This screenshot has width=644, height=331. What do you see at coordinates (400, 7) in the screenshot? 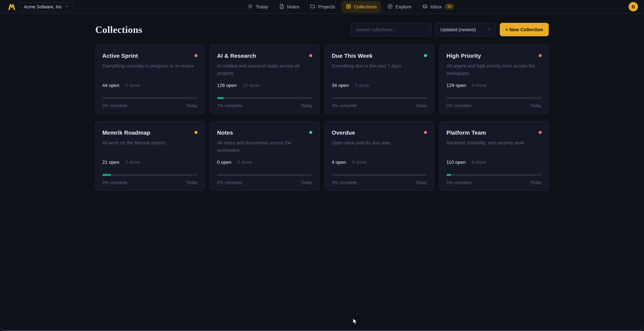
I see `nav-item-explore: Explore` at bounding box center [400, 7].